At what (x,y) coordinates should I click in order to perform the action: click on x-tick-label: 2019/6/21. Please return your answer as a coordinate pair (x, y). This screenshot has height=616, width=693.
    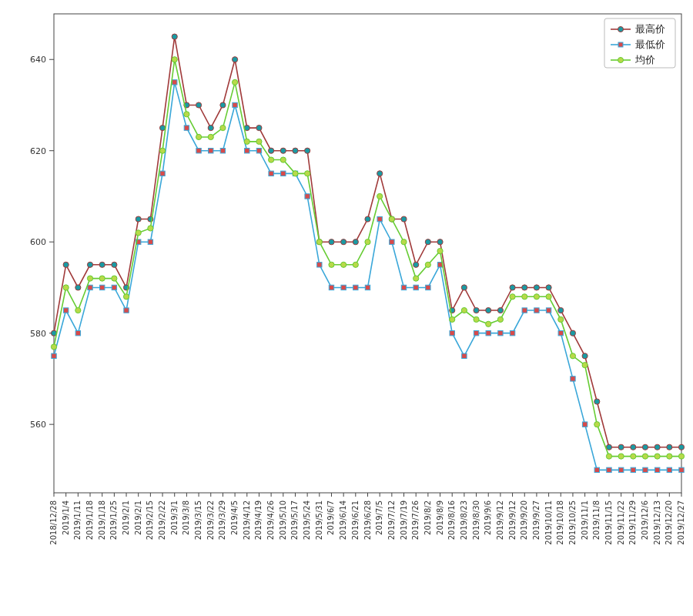
    Looking at the image, I should click on (356, 521).